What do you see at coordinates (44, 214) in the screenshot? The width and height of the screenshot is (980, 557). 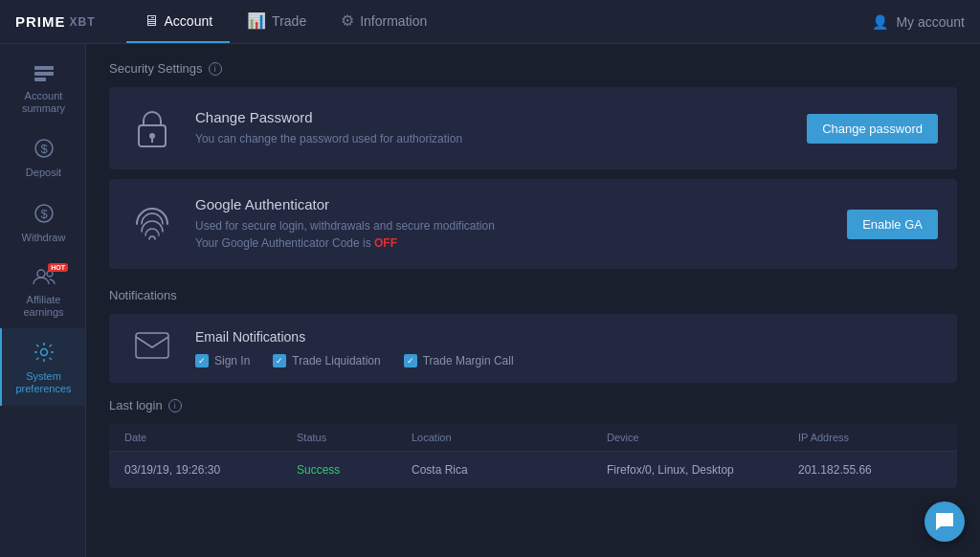 I see `withdraw-icon: $` at bounding box center [44, 214].